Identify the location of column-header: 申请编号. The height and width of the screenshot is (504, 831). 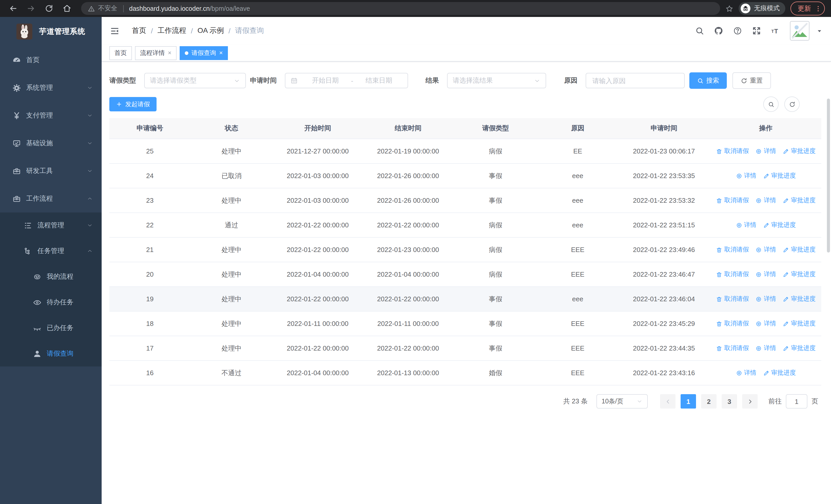
(150, 128).